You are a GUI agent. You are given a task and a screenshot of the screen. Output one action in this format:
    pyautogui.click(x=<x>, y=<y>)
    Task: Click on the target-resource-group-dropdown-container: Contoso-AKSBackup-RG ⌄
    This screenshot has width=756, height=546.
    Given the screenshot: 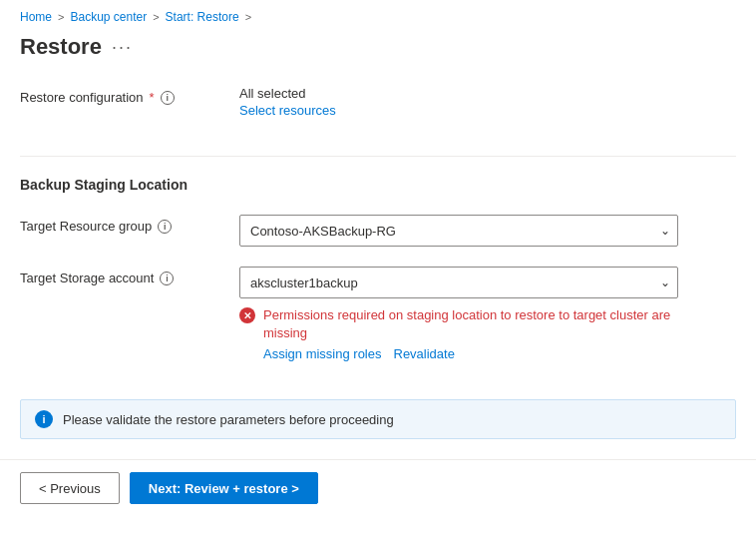 What is the action you would take?
    pyautogui.click(x=459, y=231)
    